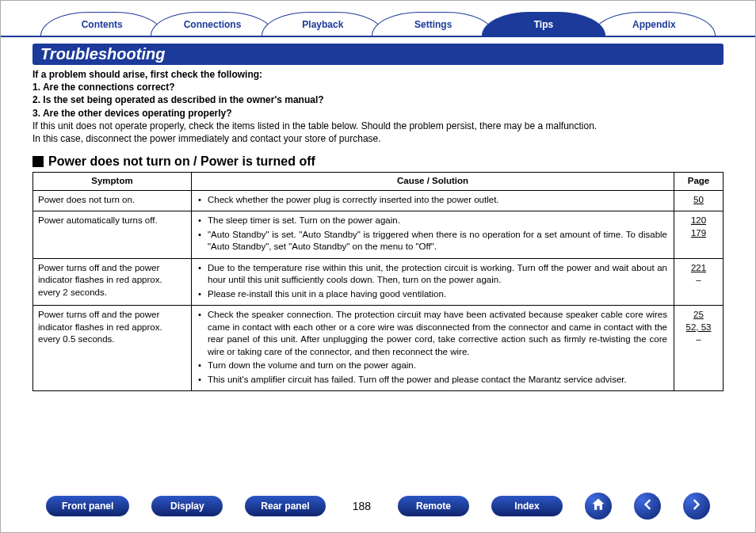  I want to click on col-header-symptom: Symptom, so click(113, 182).